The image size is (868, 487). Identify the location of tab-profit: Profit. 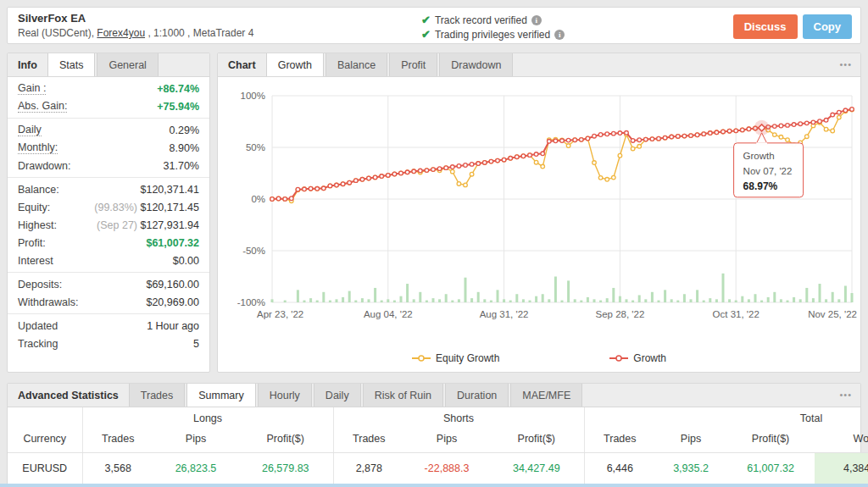
(414, 64).